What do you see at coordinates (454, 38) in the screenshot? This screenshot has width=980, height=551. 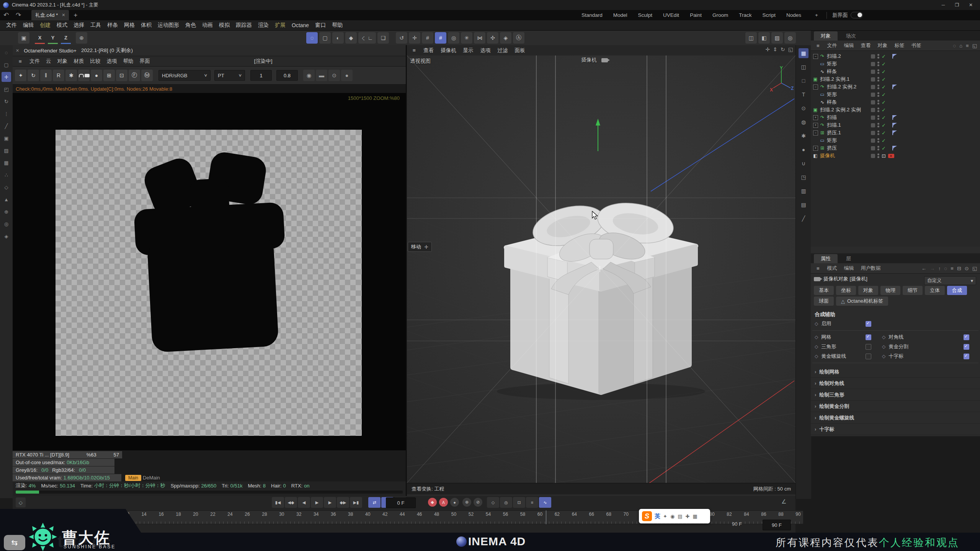 I see `target-icon: ◎` at bounding box center [454, 38].